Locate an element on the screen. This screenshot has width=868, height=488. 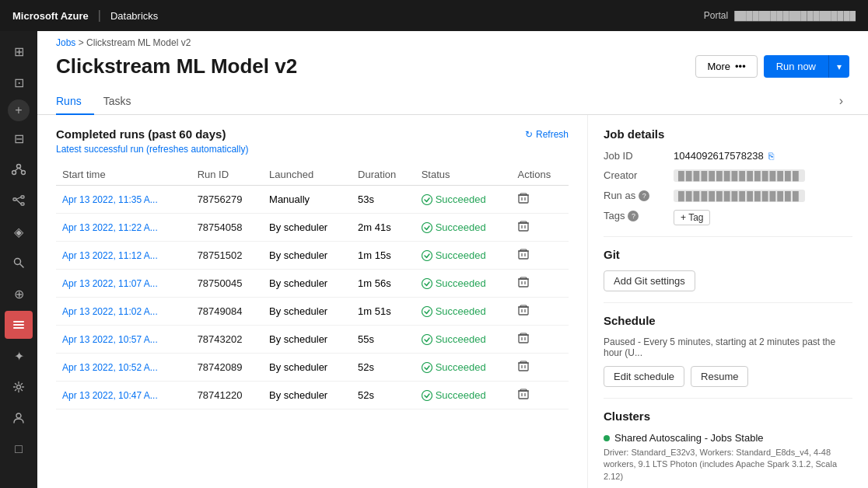
user-icon is located at coordinates (19, 418).